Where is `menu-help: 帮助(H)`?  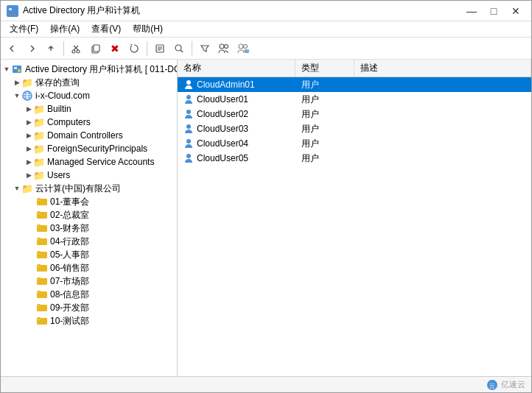
menu-help: 帮助(H) is located at coordinates (147, 29).